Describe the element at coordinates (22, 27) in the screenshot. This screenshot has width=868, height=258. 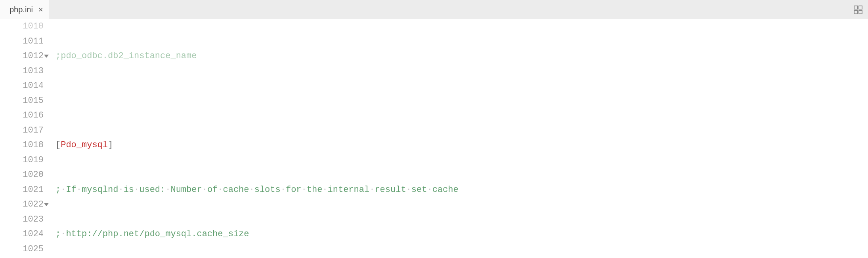
I see `line-number: 1010` at that location.